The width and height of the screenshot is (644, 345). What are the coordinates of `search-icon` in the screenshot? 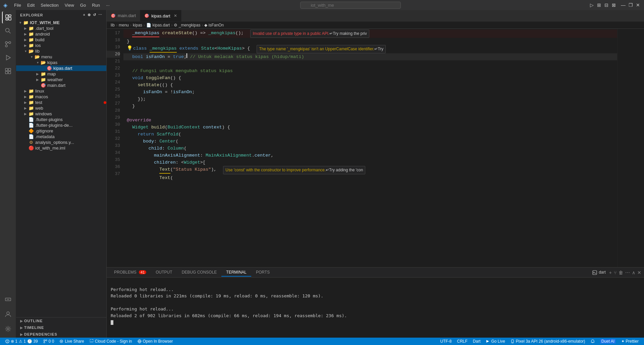 It's located at (8, 31).